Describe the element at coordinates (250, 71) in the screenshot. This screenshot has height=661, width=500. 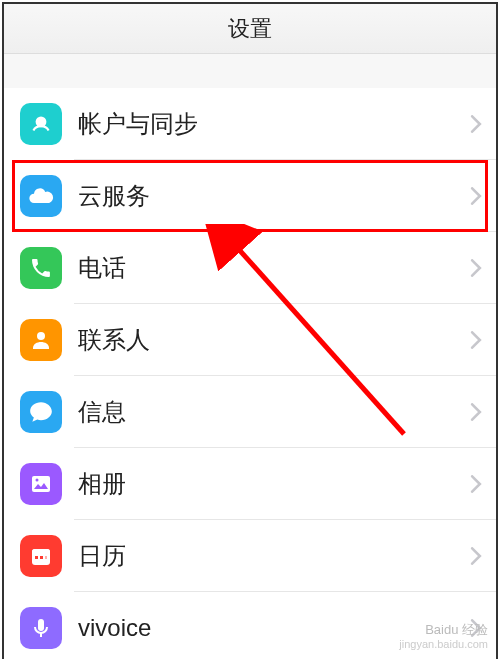
I see `section-spacer` at that location.